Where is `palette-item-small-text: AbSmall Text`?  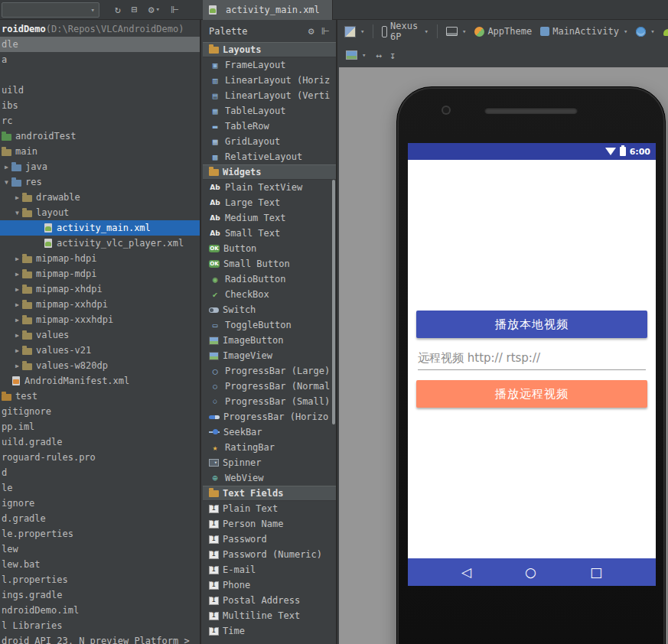 palette-item-small-text: AbSmall Text is located at coordinates (269, 233).